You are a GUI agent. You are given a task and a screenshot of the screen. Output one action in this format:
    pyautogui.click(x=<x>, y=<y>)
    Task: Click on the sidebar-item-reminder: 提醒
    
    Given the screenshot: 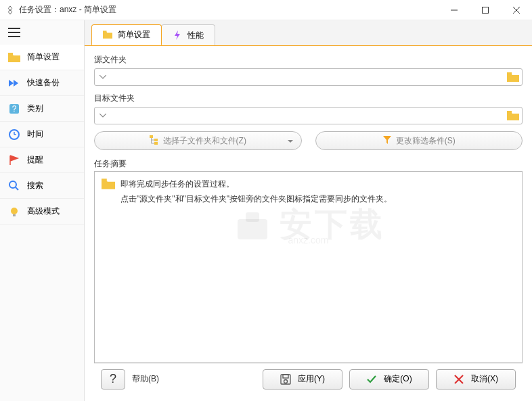 What is the action you would take?
    pyautogui.click(x=42, y=160)
    